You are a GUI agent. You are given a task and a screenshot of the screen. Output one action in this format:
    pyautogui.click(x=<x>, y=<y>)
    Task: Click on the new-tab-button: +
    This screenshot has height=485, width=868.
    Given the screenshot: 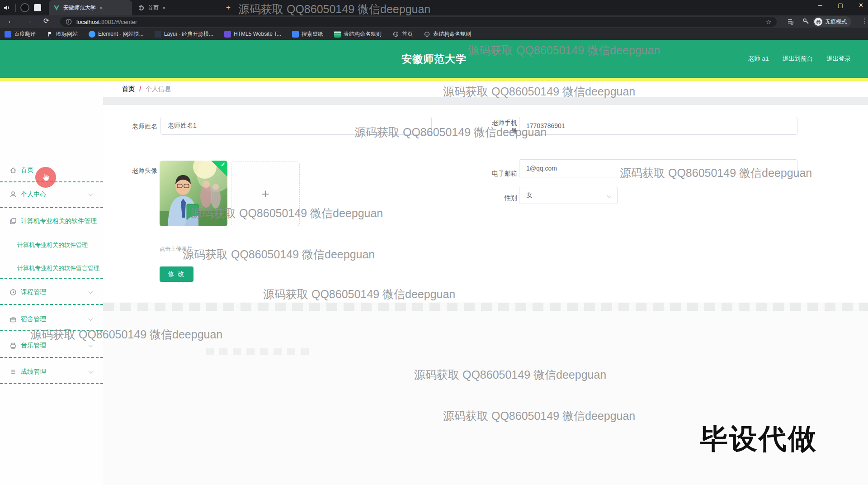 What is the action you would take?
    pyautogui.click(x=228, y=8)
    